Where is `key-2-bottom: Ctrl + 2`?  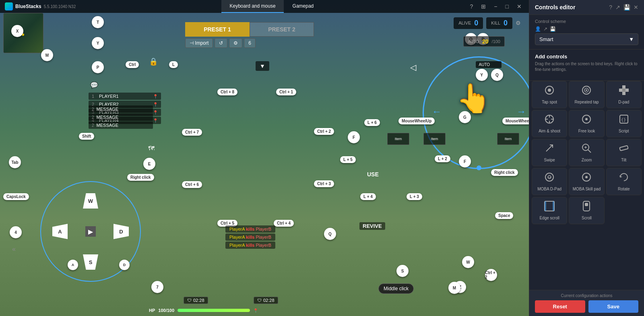
key-2-bottom: Ctrl + 2 is located at coordinates (491, 275).